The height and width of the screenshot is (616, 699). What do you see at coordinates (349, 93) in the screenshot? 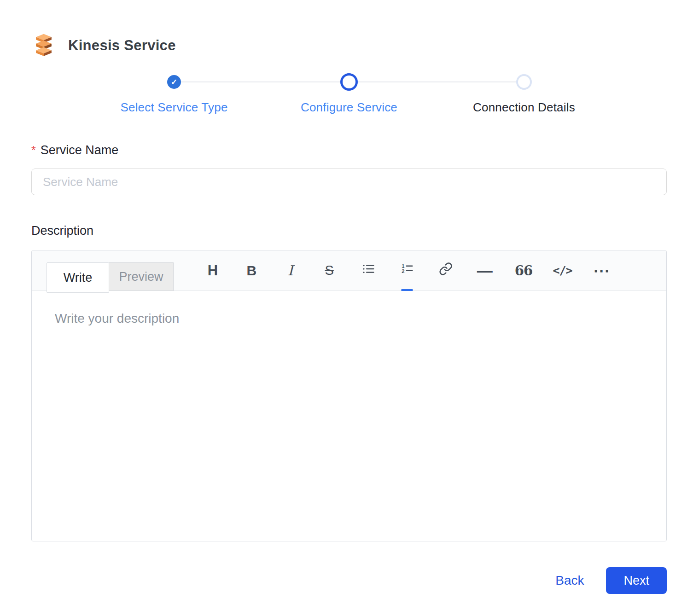
I see `stepper: ✓ Select Service Type Configure Service …` at bounding box center [349, 93].